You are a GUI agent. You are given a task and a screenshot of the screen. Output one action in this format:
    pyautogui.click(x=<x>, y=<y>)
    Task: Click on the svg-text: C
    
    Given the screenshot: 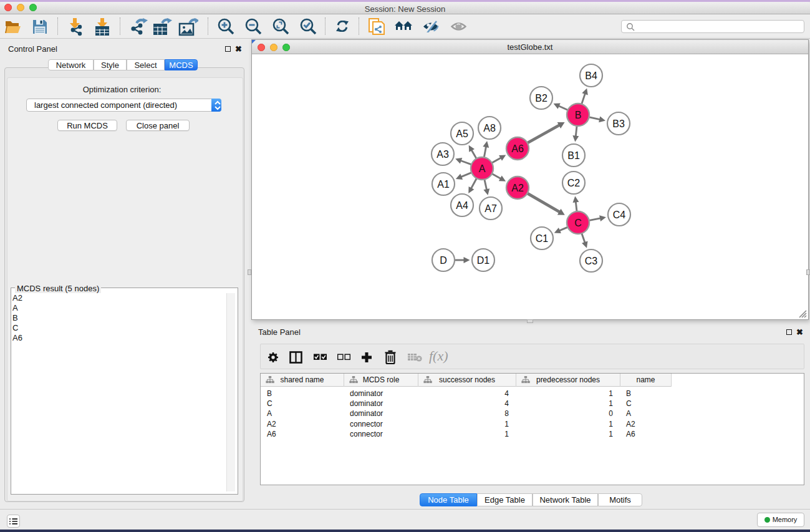 What is the action you would take?
    pyautogui.click(x=578, y=223)
    